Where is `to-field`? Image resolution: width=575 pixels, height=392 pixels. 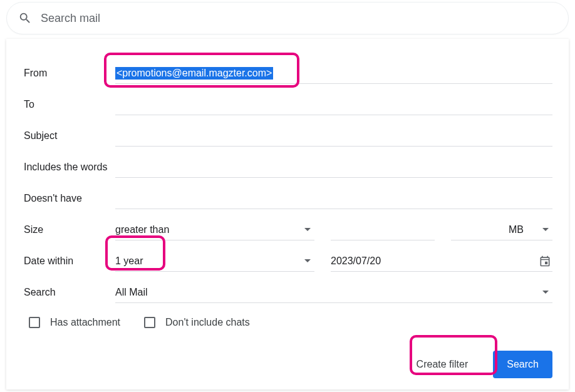
to-field is located at coordinates (334, 105).